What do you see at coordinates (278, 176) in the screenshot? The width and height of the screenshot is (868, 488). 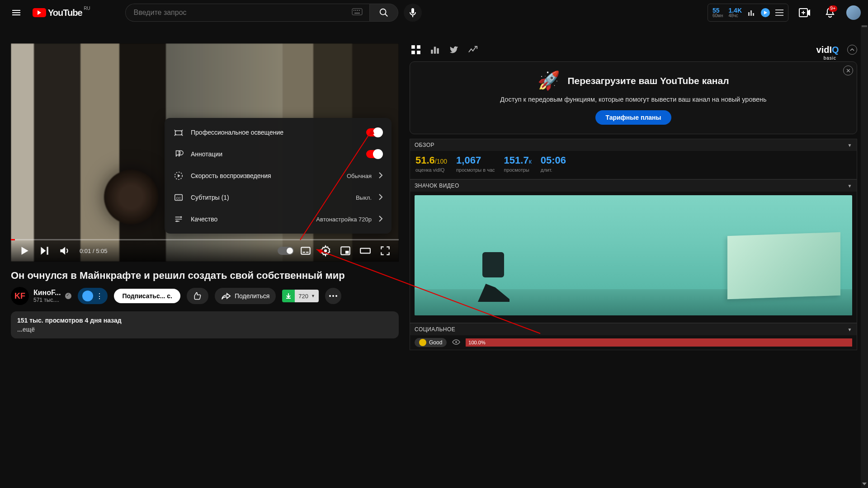 I see `settings-row-speed: Скорость воспроизведенияОбычная` at bounding box center [278, 176].